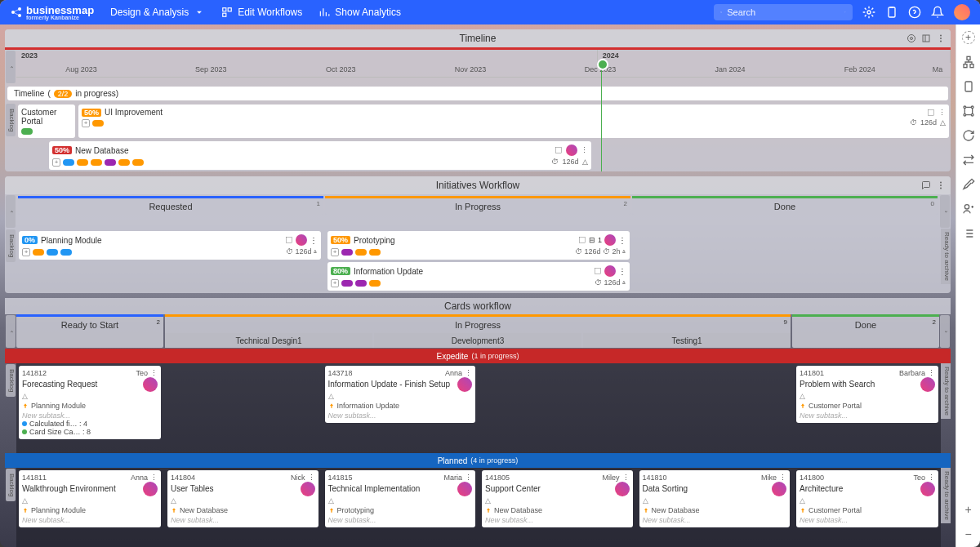  Describe the element at coordinates (158, 12) in the screenshot. I see `workspace-dropdown: Design & Analysis` at that location.